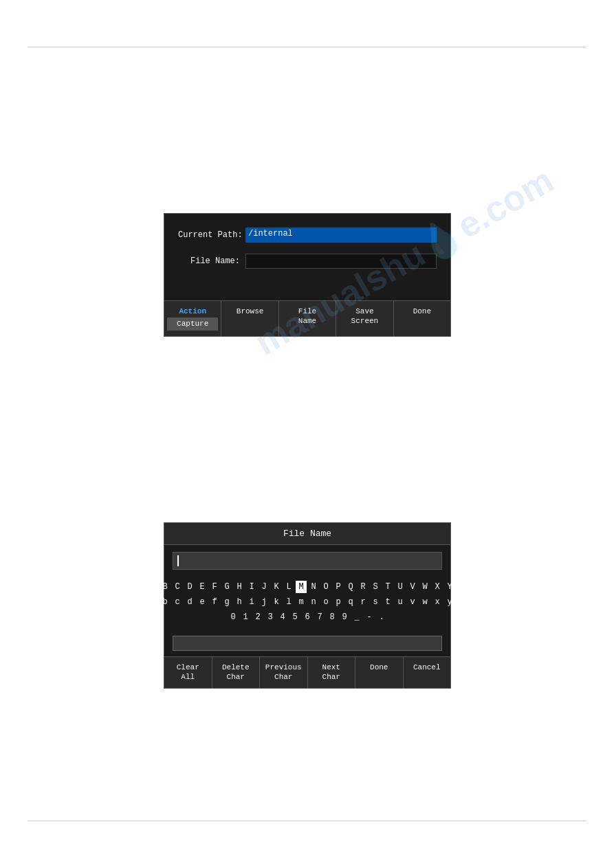  Describe the element at coordinates (427, 667) in the screenshot. I see `cancel-label: Cancel` at that location.